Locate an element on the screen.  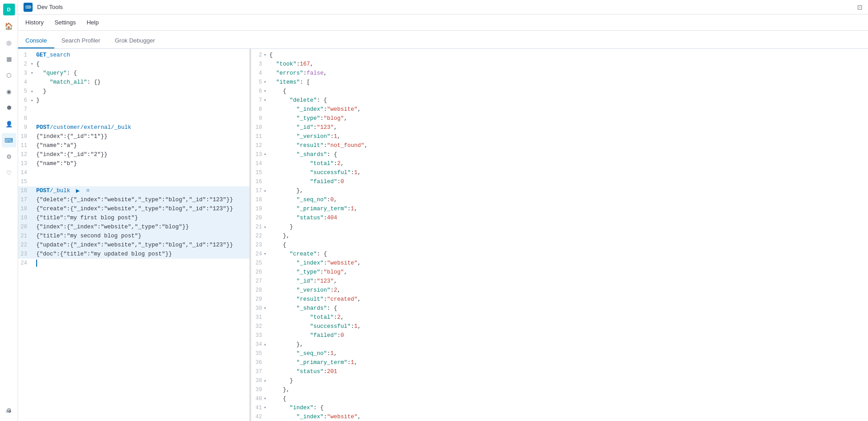
out-line-16: 16 "failed" : 0 is located at coordinates (559, 182).